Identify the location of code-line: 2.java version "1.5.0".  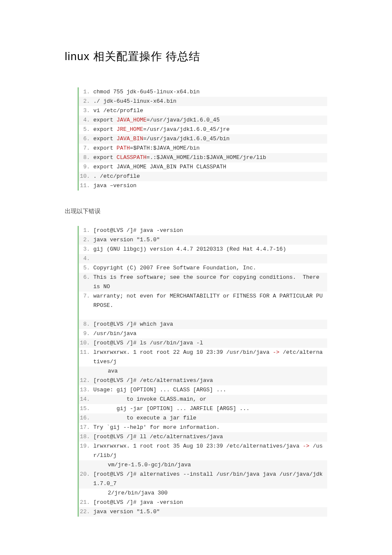
(203, 240).